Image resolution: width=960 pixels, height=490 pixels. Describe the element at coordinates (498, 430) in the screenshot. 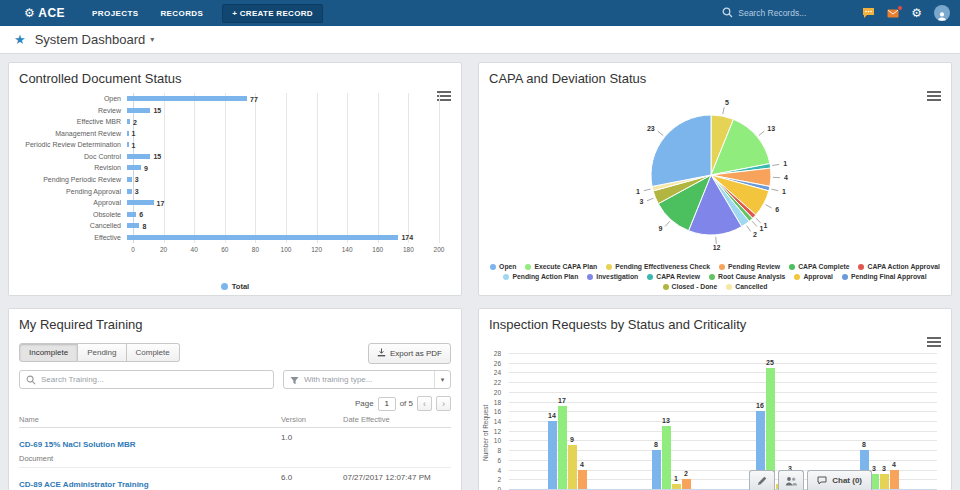

I see `axis-tick-label: 12` at that location.